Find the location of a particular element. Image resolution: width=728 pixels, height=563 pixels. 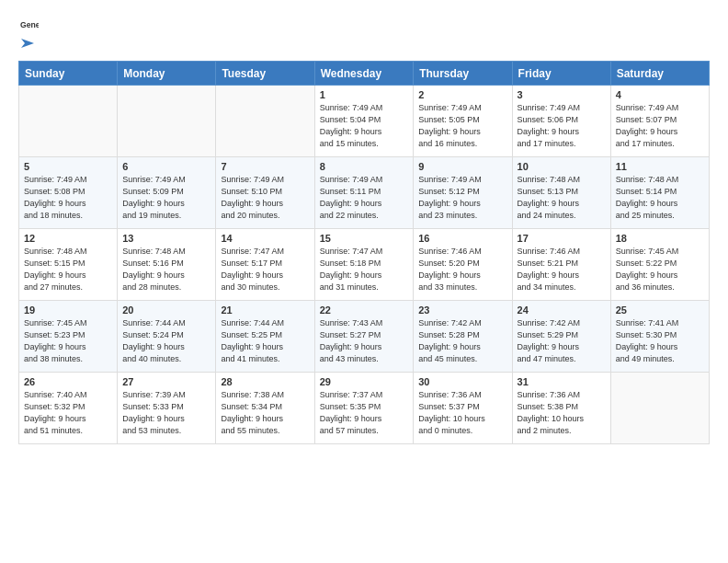

day-info: Sunrise: 7:46 AM Sunset: 5:21 PM Dayligh… is located at coordinates (562, 270).